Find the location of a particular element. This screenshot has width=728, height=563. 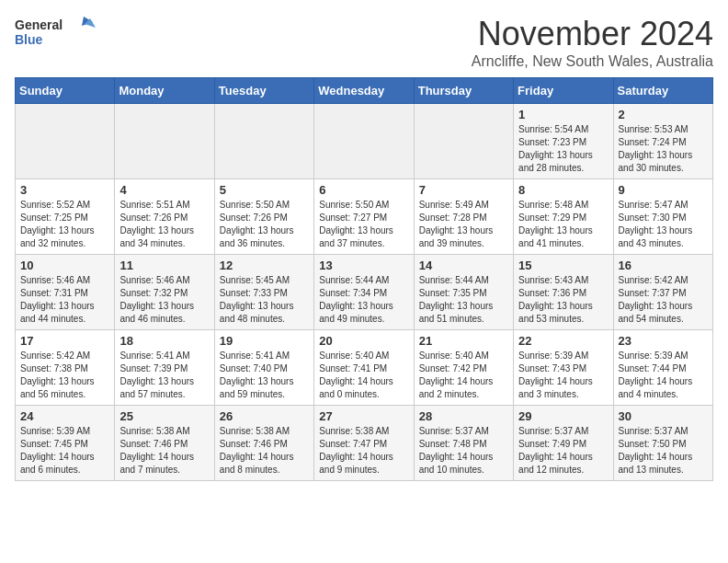

day-number: 15 is located at coordinates (563, 265).